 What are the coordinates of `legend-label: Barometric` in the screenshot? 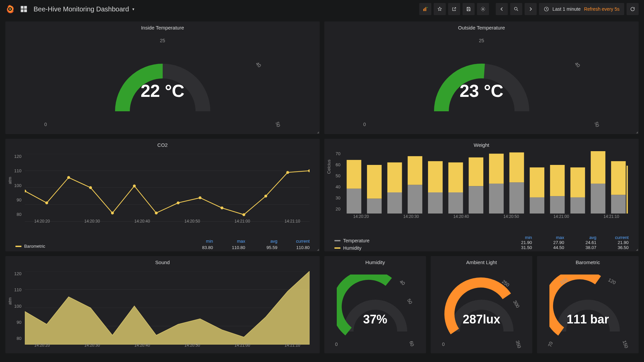 It's located at (35, 246).